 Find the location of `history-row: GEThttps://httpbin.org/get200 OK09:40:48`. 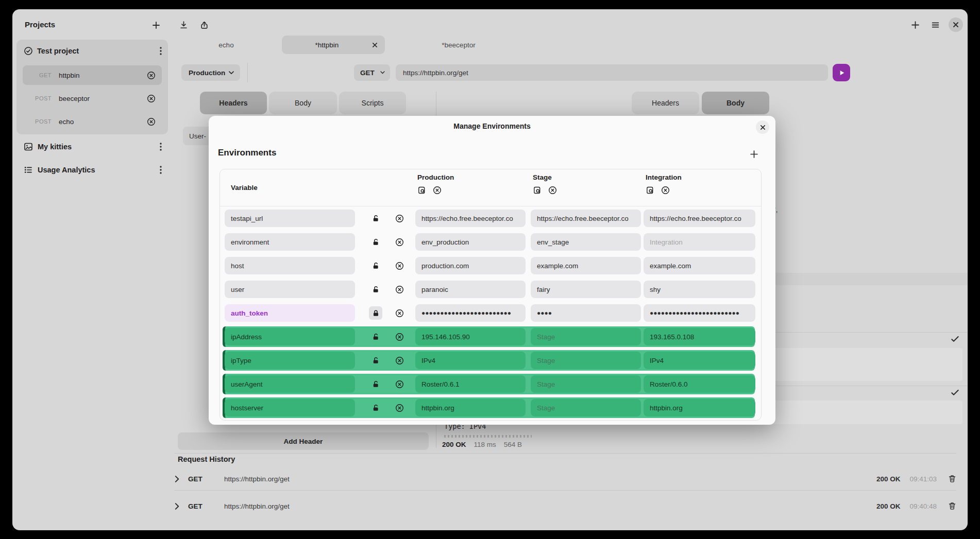

history-row: GEThttps://httpbin.org/get200 OK09:40:48 is located at coordinates (565, 506).